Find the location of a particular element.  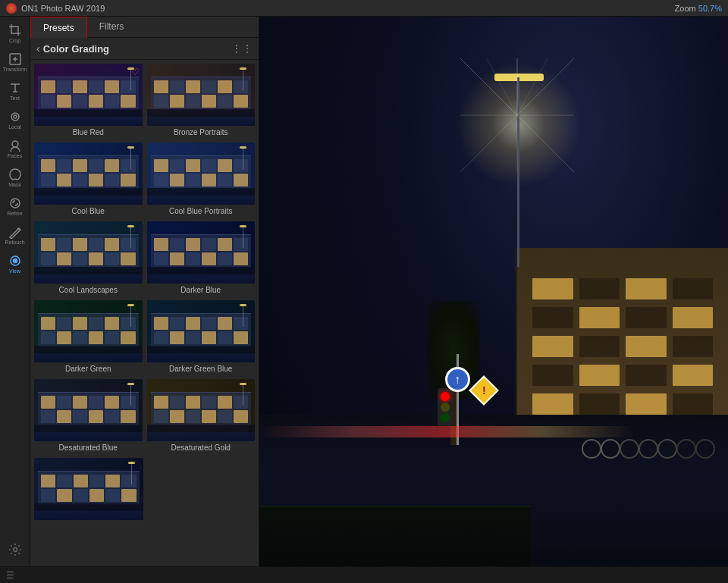

arrow-up-icon: ↑ is located at coordinates (457, 380).